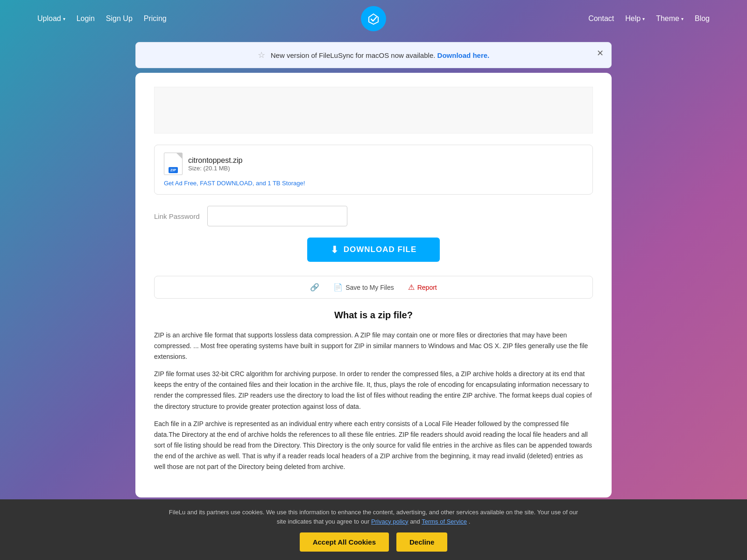 Image resolution: width=747 pixels, height=560 pixels. I want to click on logo, so click(374, 19).